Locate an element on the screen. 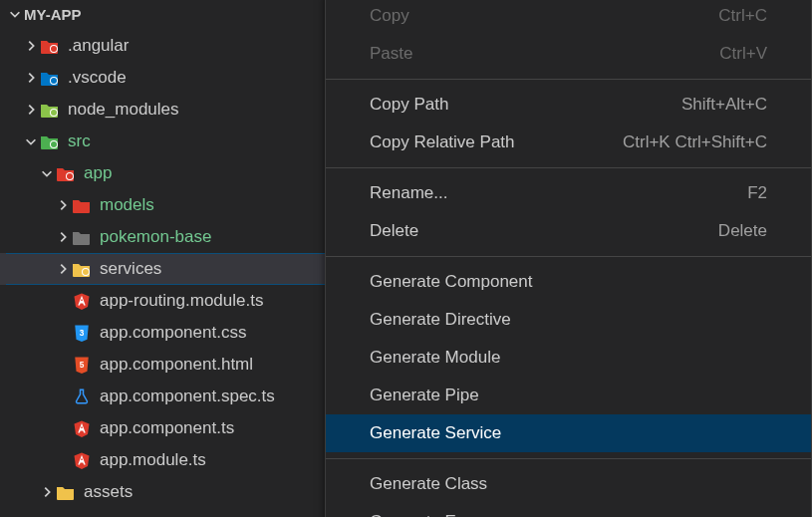 Image resolution: width=812 pixels, height=517 pixels. context-menu-item-label: Generate Enum is located at coordinates (429, 514).